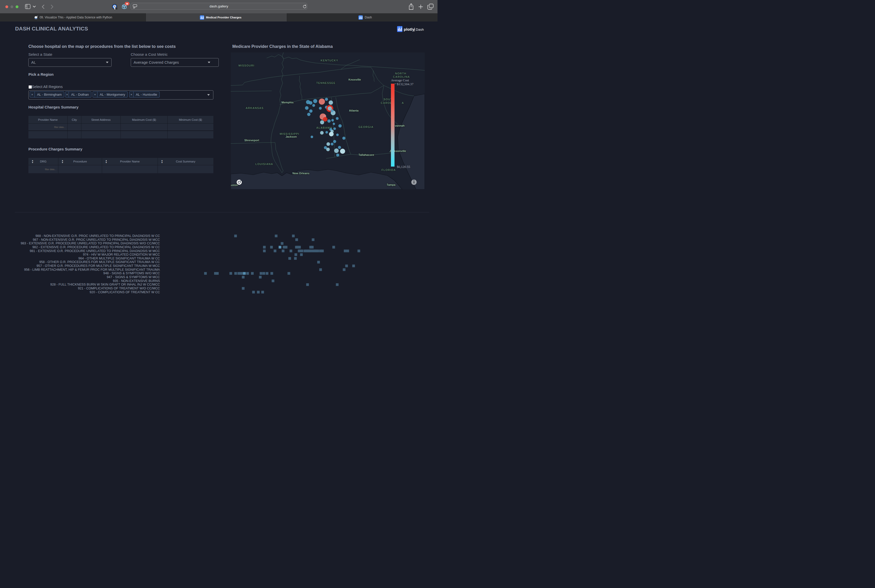  What do you see at coordinates (326, 83) in the screenshot?
I see `svg-text: TENNESSEE` at bounding box center [326, 83].